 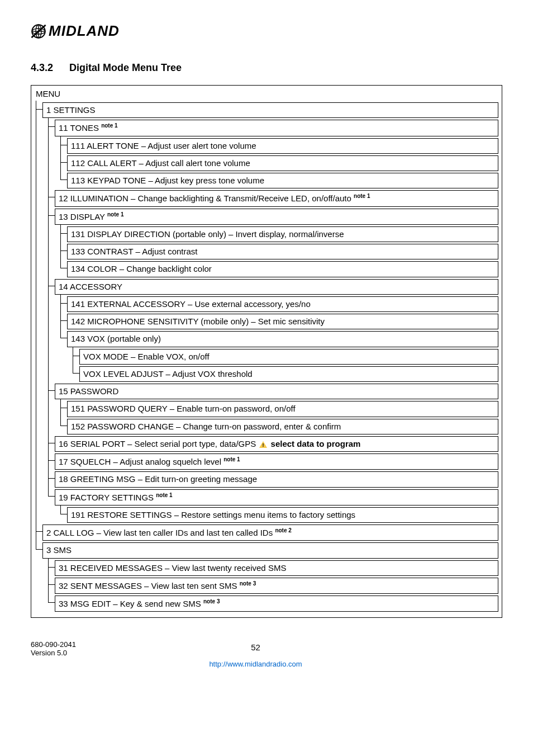 What do you see at coordinates (266, 31) in the screenshot?
I see `brand-logo: MIDLAND` at bounding box center [266, 31].